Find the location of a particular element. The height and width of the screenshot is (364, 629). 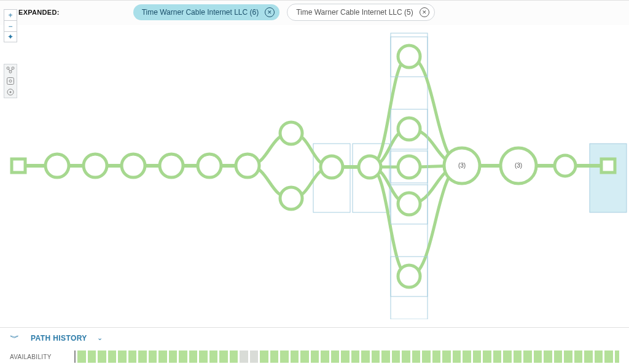

node-g2 is located at coordinates (370, 167).